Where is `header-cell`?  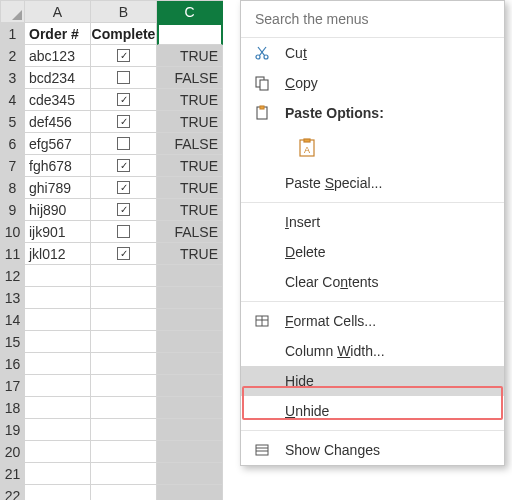
header-cell is located at coordinates (190, 34).